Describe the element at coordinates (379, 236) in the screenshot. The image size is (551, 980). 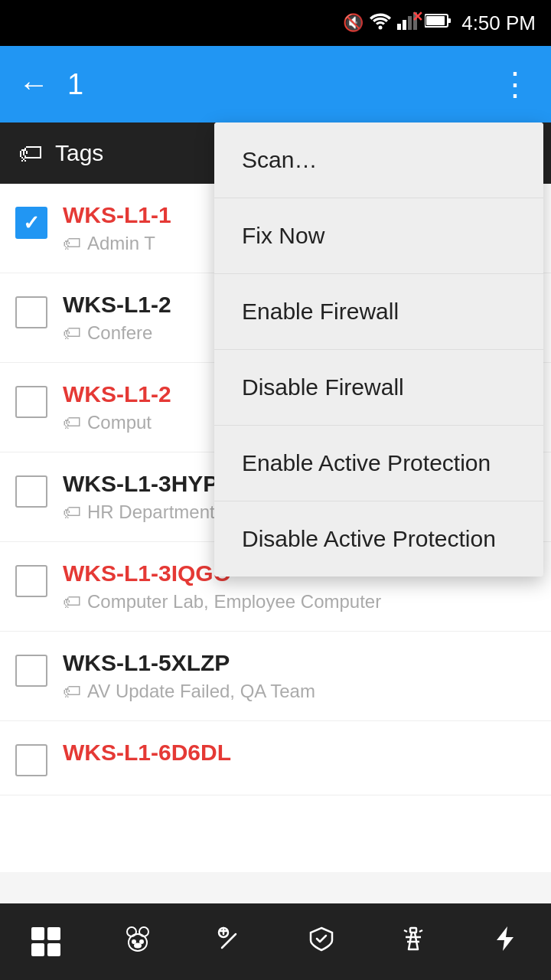
I see `menu-item-fix-now: Fix Now` at that location.